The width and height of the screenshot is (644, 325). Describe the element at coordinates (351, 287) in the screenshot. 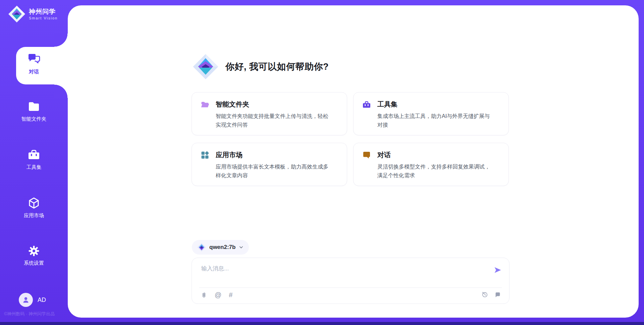

I see `composer-divider` at that location.